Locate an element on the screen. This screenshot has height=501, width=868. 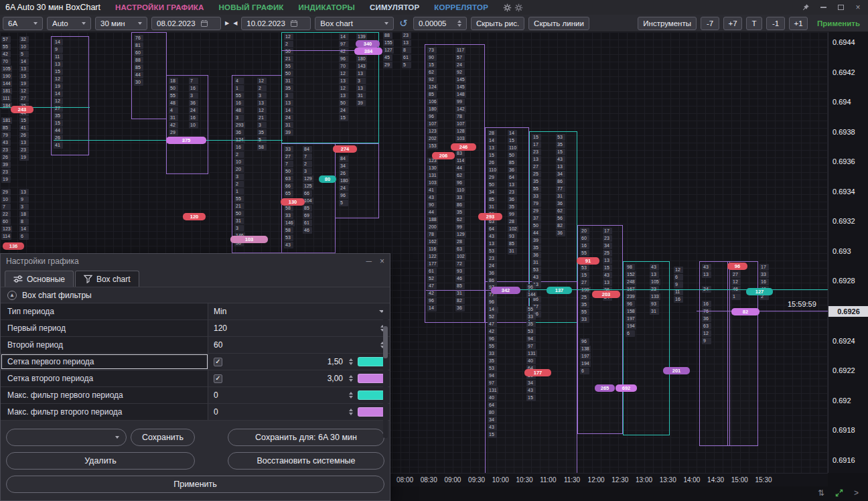
box-cell: 200 is located at coordinates (433, 227).